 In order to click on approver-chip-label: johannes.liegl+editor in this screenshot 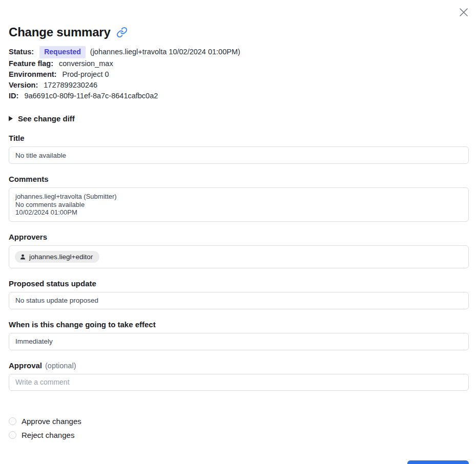, I will do `click(61, 257)`.